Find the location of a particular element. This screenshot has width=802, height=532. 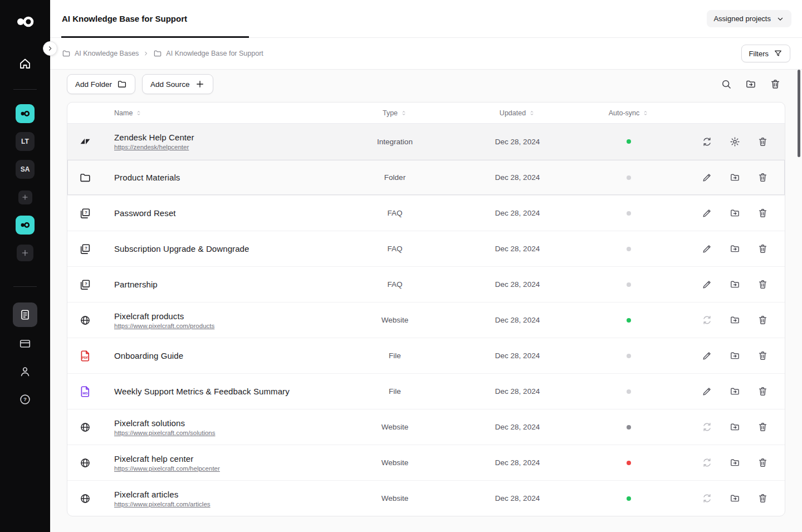

table-row: Pixelcraft solutions https://www.pixelcr… is located at coordinates (426, 427).